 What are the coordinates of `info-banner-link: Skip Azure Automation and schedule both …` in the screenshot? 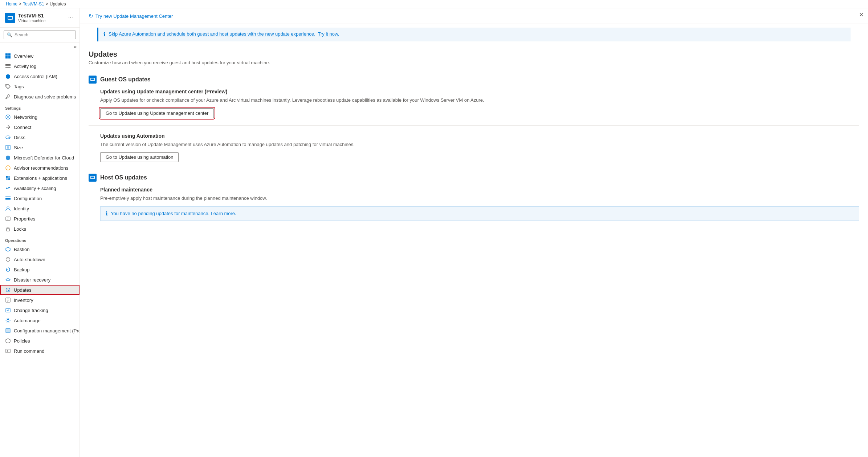 It's located at (212, 34).